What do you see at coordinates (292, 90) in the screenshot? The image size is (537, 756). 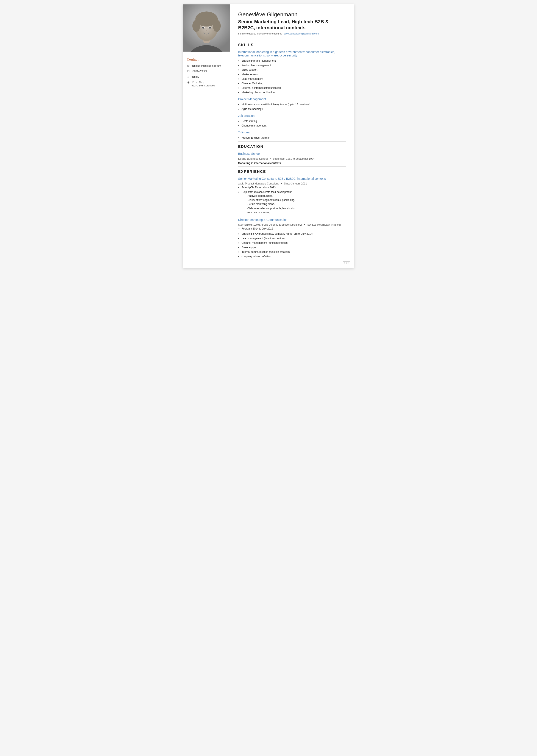 I see `skills-section: SKILLS International Marketing in high t…` at bounding box center [292, 90].